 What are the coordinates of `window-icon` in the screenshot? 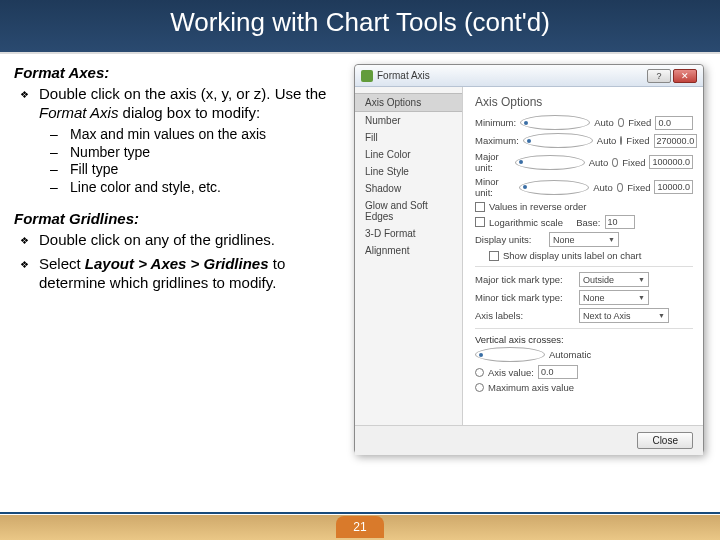 It's located at (367, 76).